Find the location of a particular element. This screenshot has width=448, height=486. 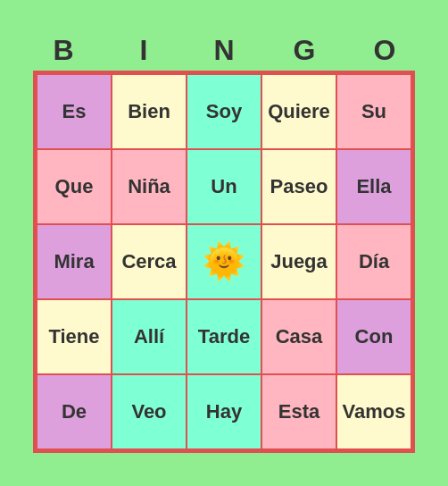

cell-r1-c1: Niña is located at coordinates (149, 187).